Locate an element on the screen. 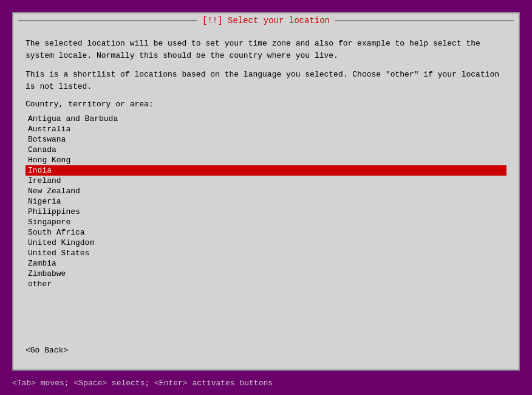 The height and width of the screenshot is (395, 532). list-item: Ireland is located at coordinates (266, 181).